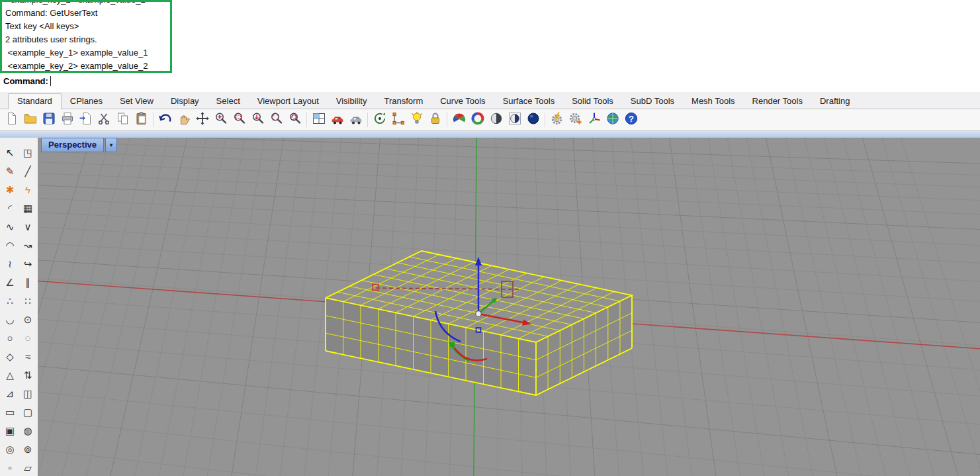  I want to click on tool-rectangle: ▭, so click(10, 412).